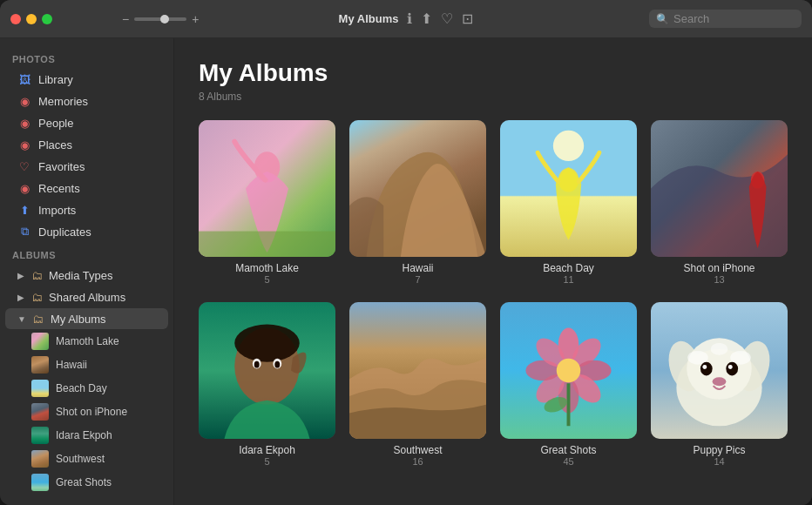 This screenshot has width=812, height=505. Describe the element at coordinates (720, 202) in the screenshot. I see `album-card-shot-on-iphone: Shot on iPhone 13` at that location.